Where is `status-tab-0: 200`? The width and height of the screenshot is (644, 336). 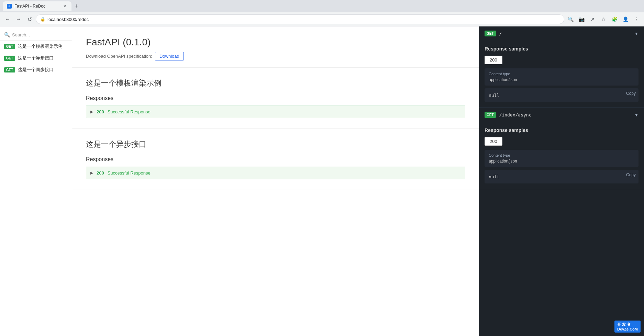 status-tab-0: 200 is located at coordinates (493, 60).